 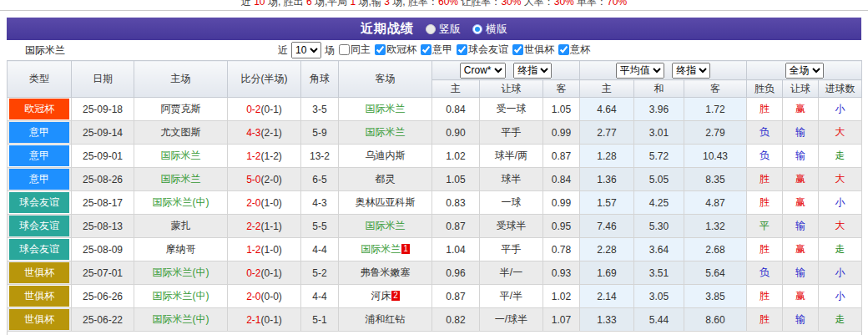 What do you see at coordinates (386, 179) in the screenshot?
I see `away-team-name: 都灵` at bounding box center [386, 179].